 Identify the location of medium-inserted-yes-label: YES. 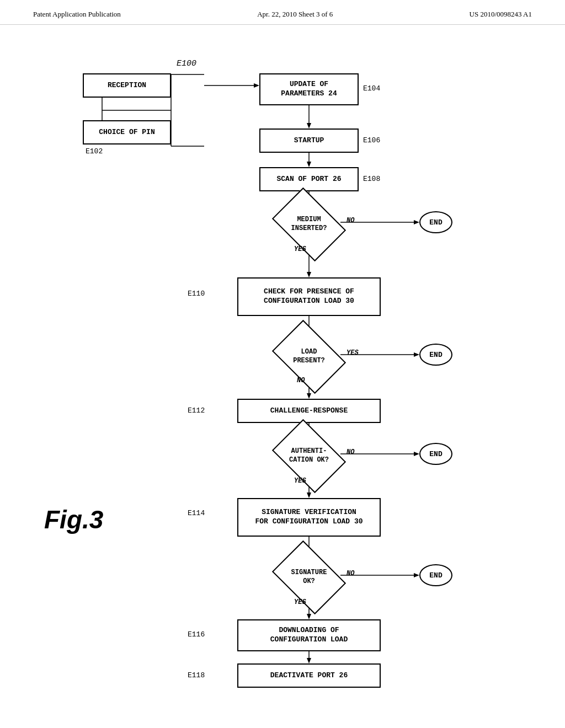
(300, 249).